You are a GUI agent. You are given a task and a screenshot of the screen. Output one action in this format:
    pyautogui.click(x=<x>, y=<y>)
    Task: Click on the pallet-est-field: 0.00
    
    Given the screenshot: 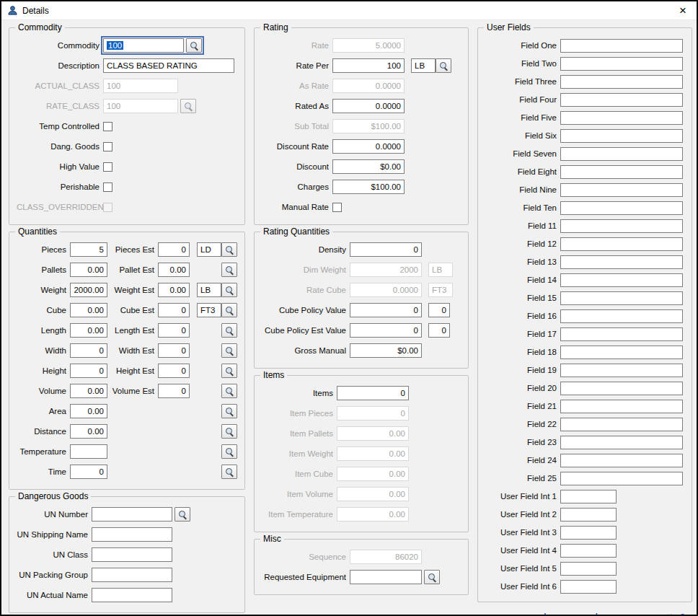 What is the action you would take?
    pyautogui.click(x=174, y=270)
    